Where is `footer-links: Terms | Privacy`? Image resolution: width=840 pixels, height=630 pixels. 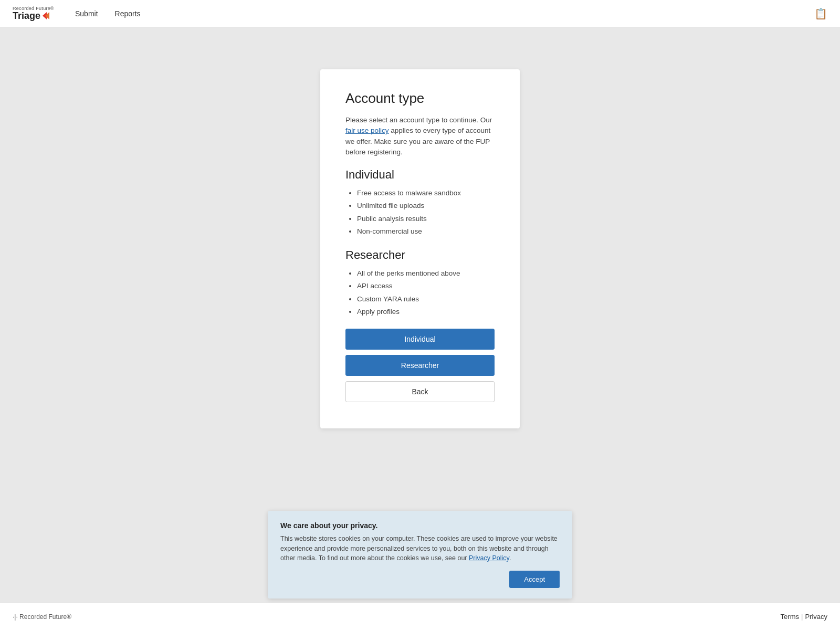 footer-links: Terms | Privacy is located at coordinates (804, 616).